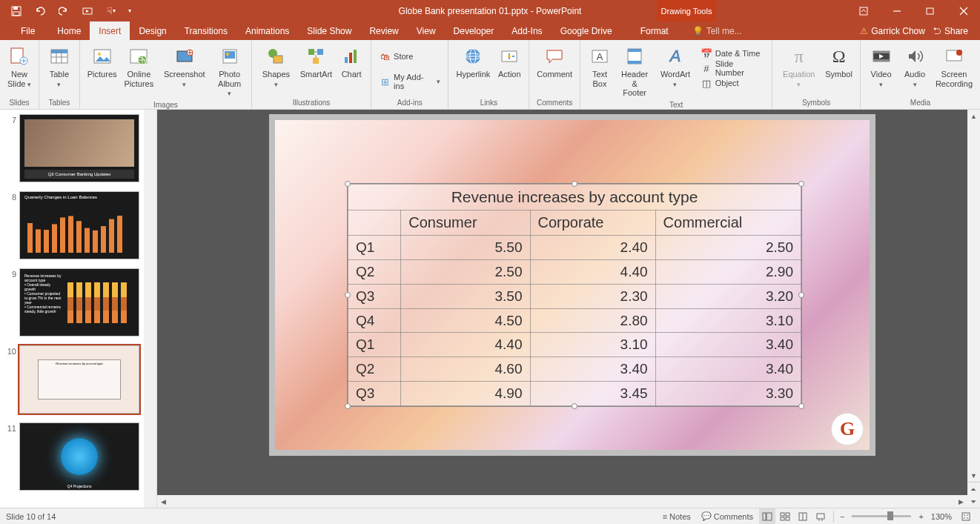 The height and width of the screenshot is (524, 980). I want to click on zoom-slider, so click(881, 516).